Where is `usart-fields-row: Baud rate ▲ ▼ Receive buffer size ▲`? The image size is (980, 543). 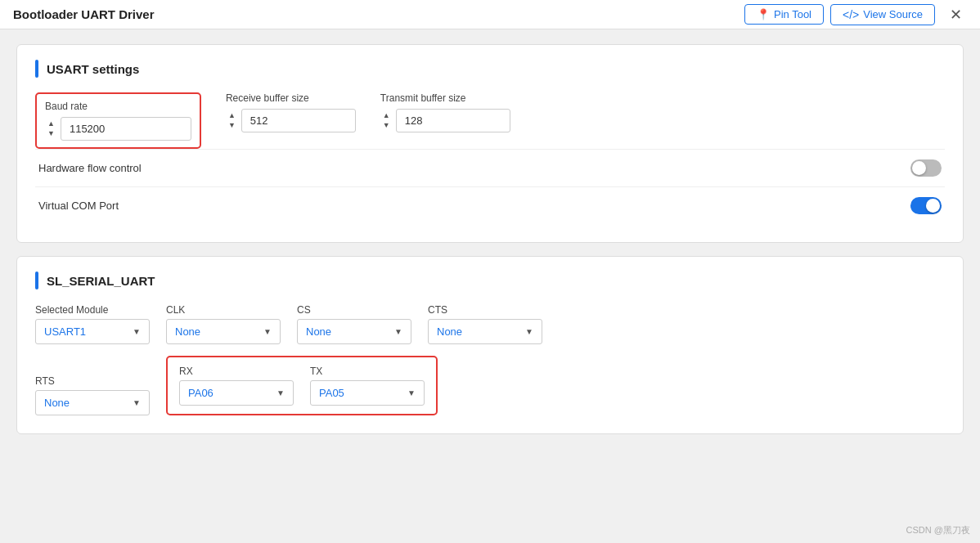 usart-fields-row: Baud rate ▲ ▼ Receive buffer size ▲ is located at coordinates (490, 121).